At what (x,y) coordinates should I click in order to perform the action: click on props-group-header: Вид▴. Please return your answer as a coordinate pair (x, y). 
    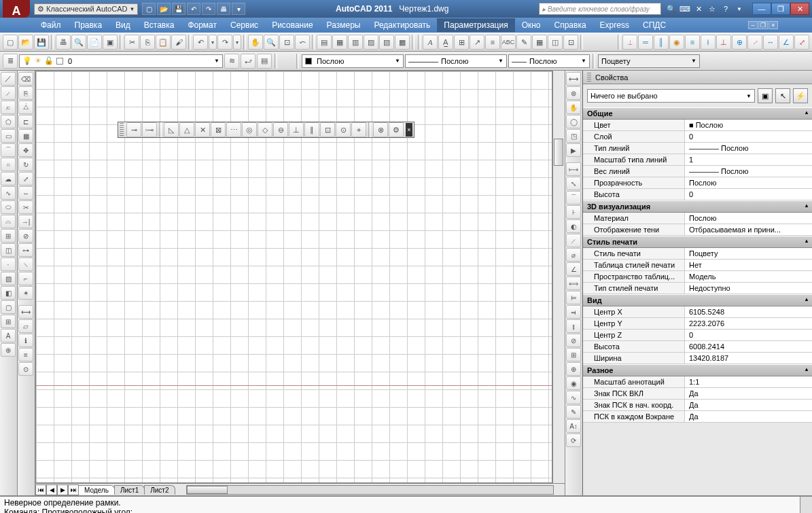
    Looking at the image, I should click on (697, 300).